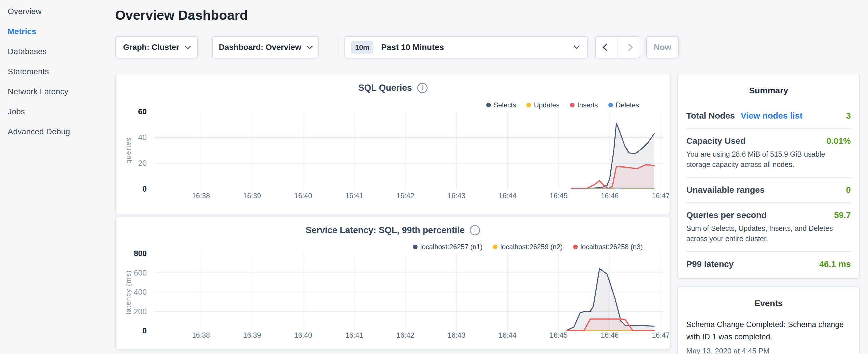 This screenshot has height=354, width=868. Describe the element at coordinates (769, 234) in the screenshot. I see `summary-subtext: Sum of Selects, Updates, Inserts, and De…` at that location.